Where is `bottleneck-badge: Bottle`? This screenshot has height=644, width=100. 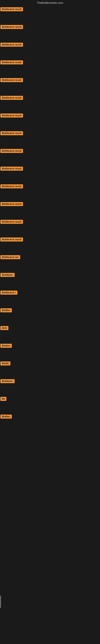 bottleneck-badge: Bottle is located at coordinates (5, 364).